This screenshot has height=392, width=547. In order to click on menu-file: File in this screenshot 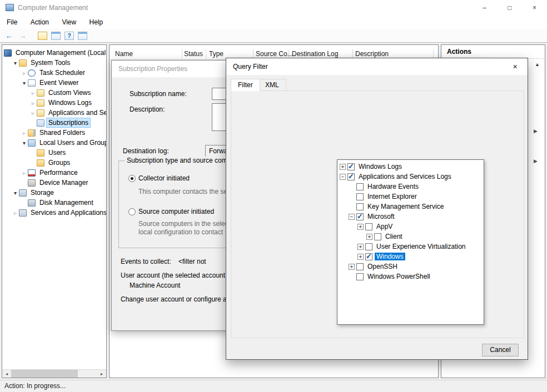, I will do `click(12, 22)`.